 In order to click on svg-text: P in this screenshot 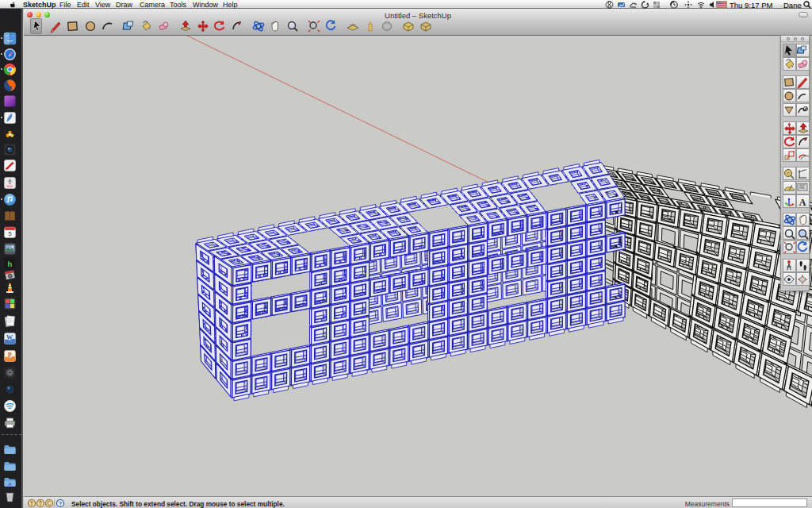, I will do `click(10, 354)`.